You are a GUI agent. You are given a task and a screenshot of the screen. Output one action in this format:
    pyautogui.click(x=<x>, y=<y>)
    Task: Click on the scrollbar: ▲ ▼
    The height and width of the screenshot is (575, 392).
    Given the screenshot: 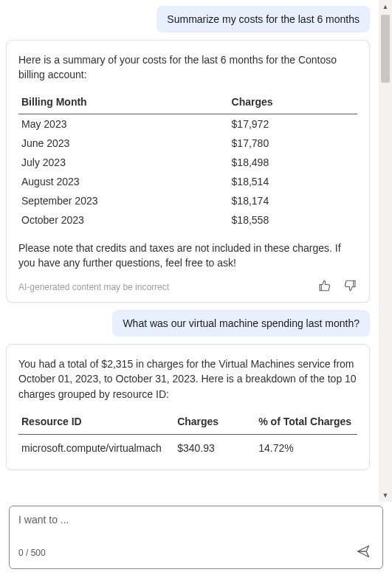 What is the action you would take?
    pyautogui.click(x=385, y=251)
    